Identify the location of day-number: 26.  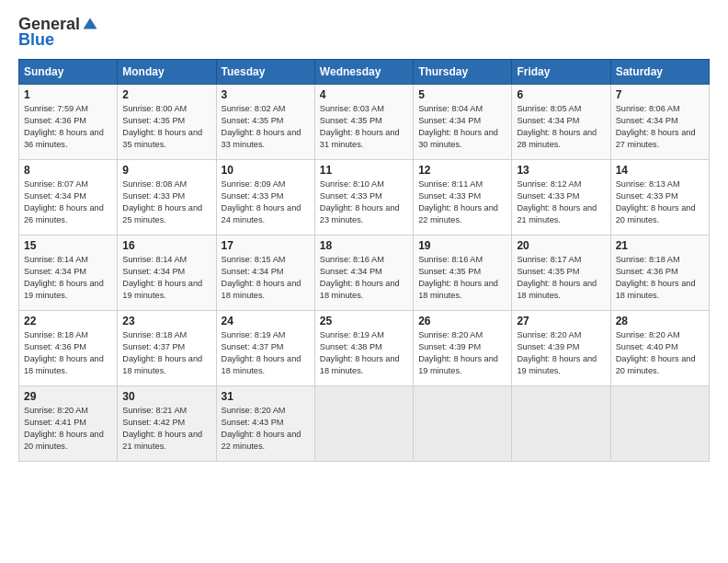
(462, 321).